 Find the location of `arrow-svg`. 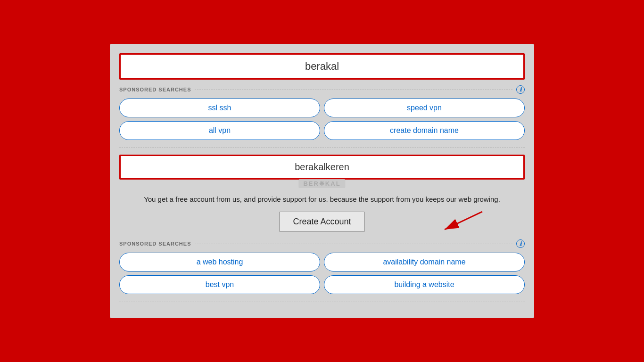

arrow-svg is located at coordinates (461, 221).